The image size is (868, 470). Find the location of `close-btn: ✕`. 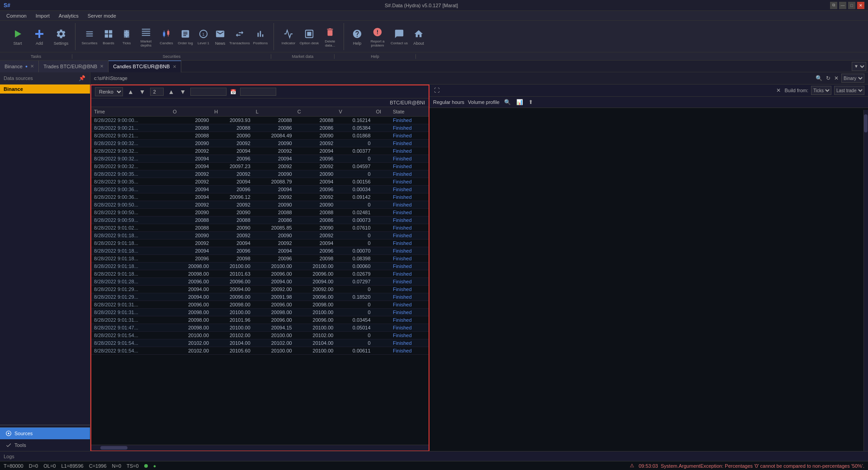

close-btn: ✕ is located at coordinates (861, 5).